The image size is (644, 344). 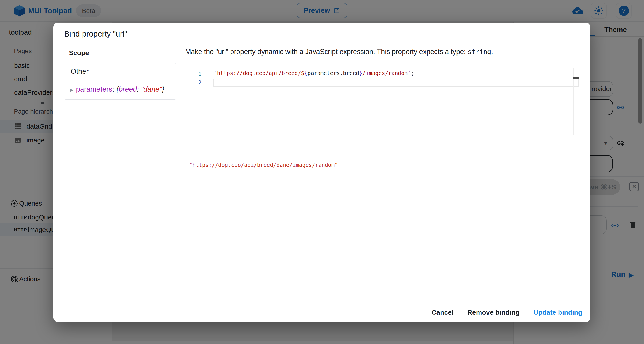 What do you see at coordinates (79, 53) in the screenshot?
I see `scope-label: Scope` at bounding box center [79, 53].